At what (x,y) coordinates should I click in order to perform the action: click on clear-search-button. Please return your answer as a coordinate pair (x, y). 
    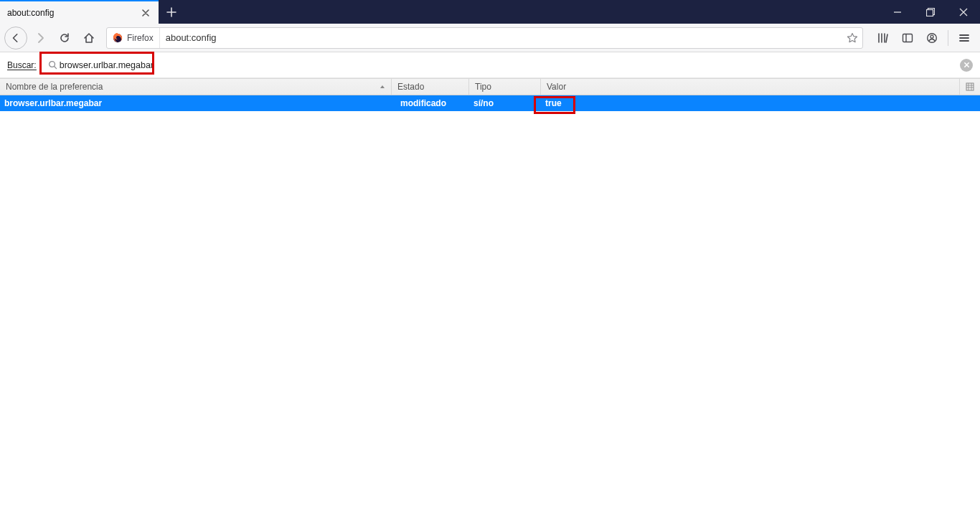
    Looking at the image, I should click on (966, 65).